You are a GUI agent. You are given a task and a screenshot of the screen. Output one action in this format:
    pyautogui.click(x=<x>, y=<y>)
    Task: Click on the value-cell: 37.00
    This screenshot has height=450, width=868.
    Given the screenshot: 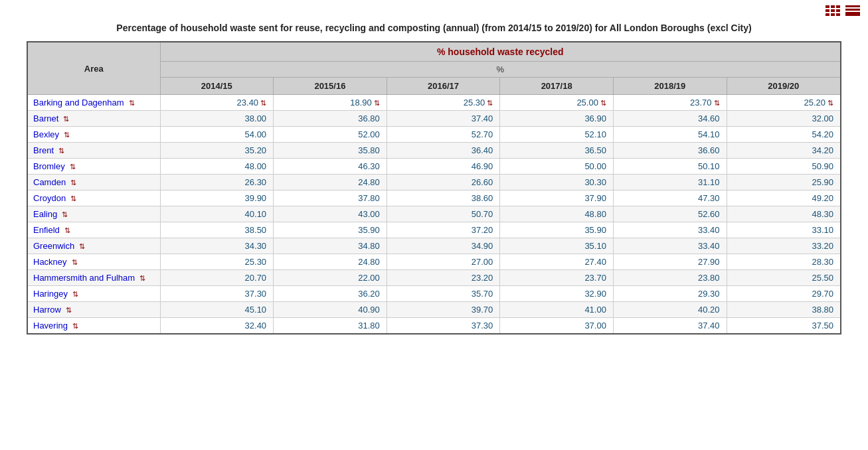 What is the action you would take?
    pyautogui.click(x=557, y=327)
    